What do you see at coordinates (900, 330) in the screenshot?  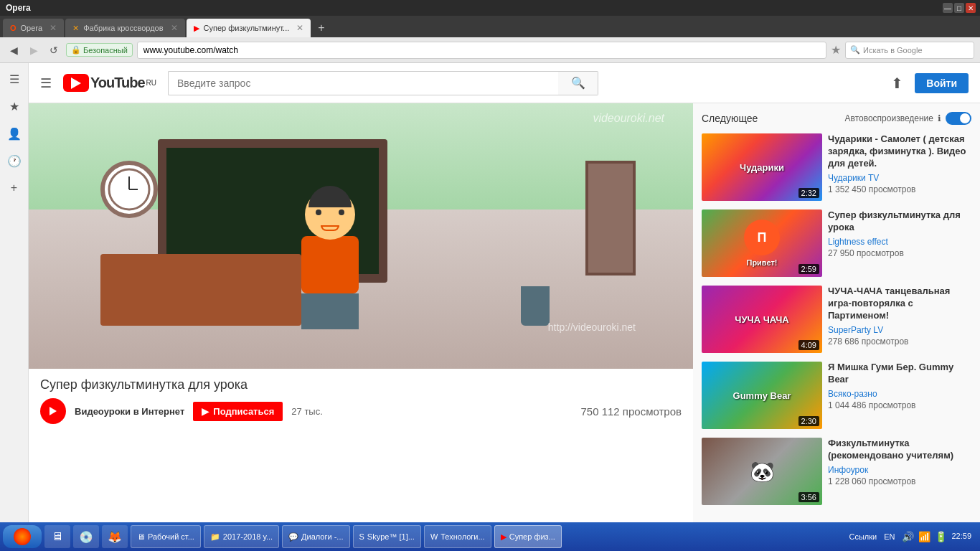 I see `rec-channel-3: SuperParty LV` at bounding box center [900, 330].